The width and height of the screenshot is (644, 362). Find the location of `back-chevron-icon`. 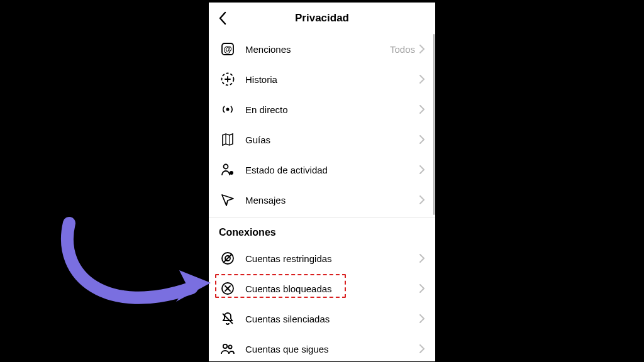

back-chevron-icon is located at coordinates (223, 18).